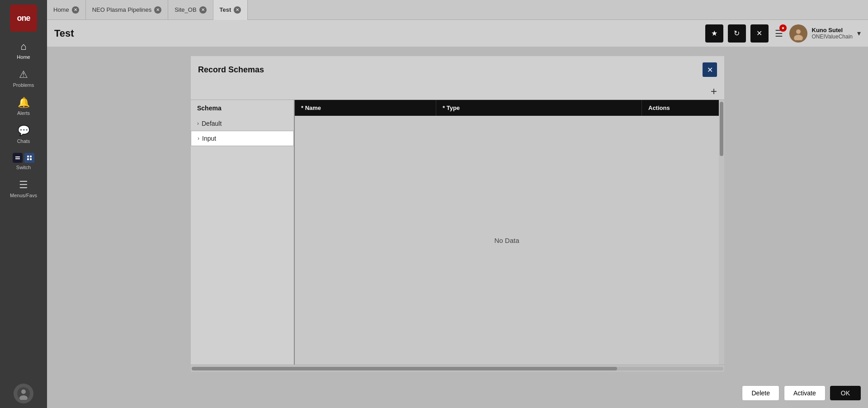  What do you see at coordinates (539, 108) in the screenshot?
I see `col-header-type: * Type` at bounding box center [539, 108].